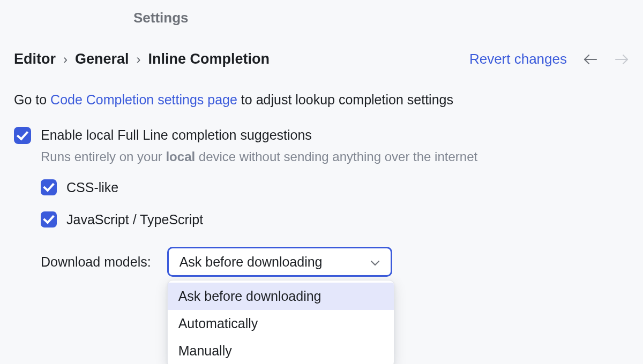  Describe the element at coordinates (335, 203) in the screenshot. I see `language-checklist: CSS-like JavaScript / TypeScript` at that location.